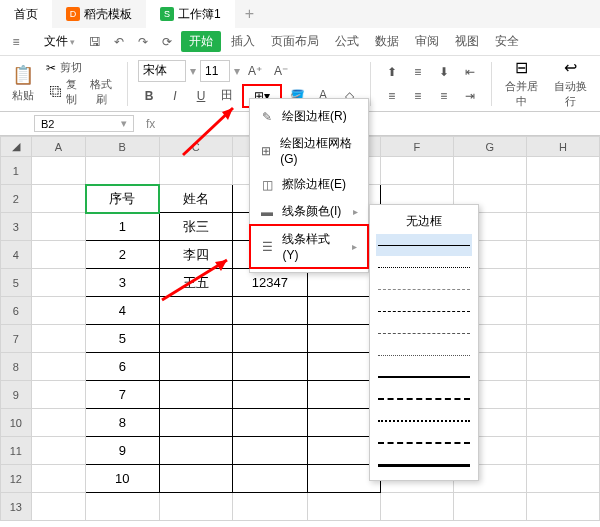  I want to click on row-header: 9, so click(16, 395).